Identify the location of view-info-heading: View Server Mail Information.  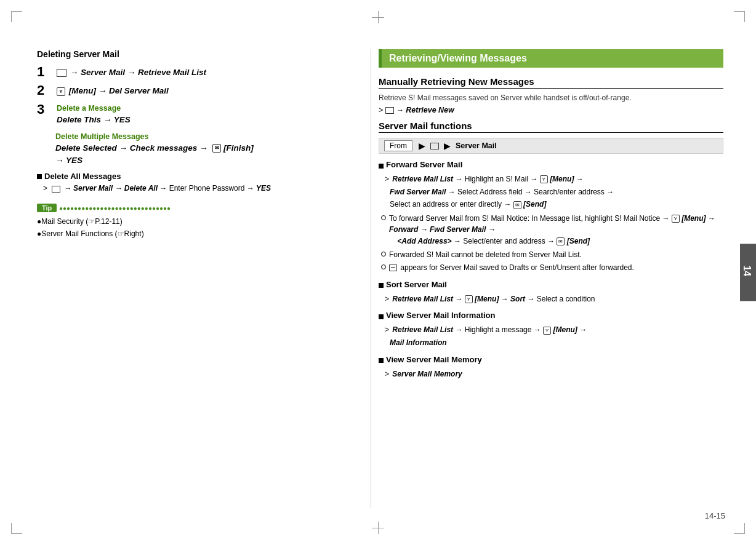
(441, 315).